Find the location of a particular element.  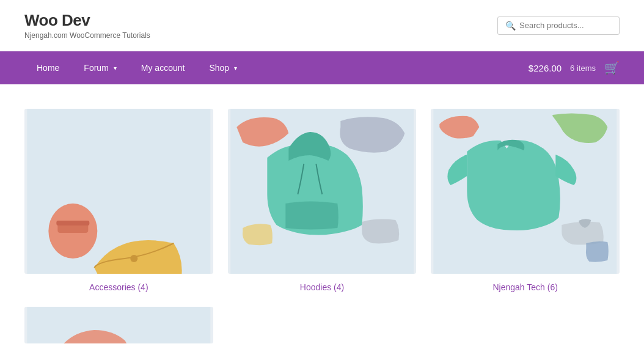

product-name-njengah: Njengah Tech (6) is located at coordinates (525, 287).